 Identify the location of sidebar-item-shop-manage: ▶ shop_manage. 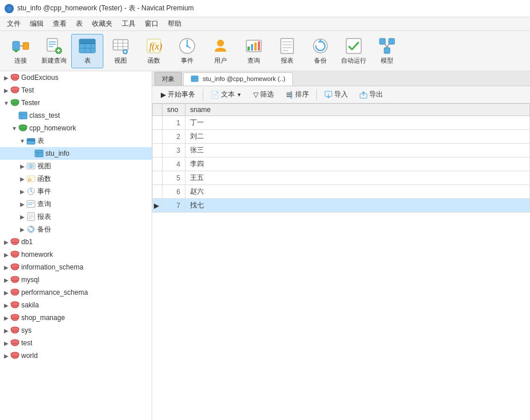
(76, 318).